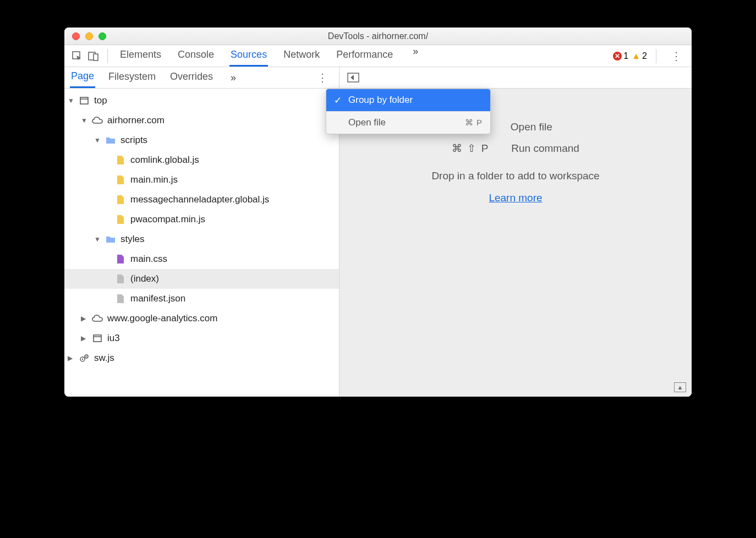  Describe the element at coordinates (201, 200) in the screenshot. I see `tree-node-file: messagechanneladapter.global.js` at that location.